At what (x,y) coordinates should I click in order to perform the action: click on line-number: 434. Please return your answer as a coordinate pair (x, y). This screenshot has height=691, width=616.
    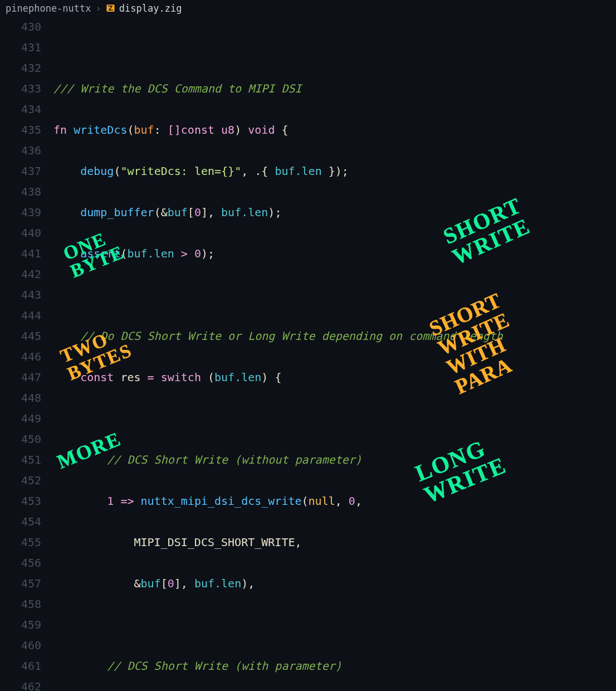
    Looking at the image, I should click on (21, 109).